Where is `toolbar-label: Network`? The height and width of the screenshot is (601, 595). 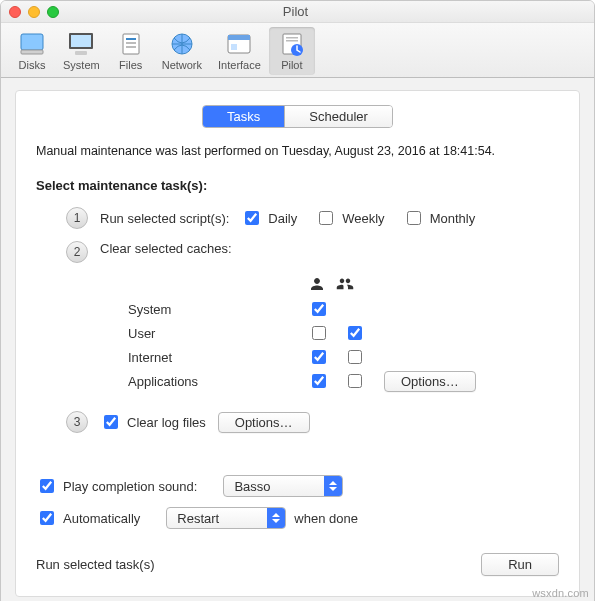
toolbar-label: Network is located at coordinates (182, 65).